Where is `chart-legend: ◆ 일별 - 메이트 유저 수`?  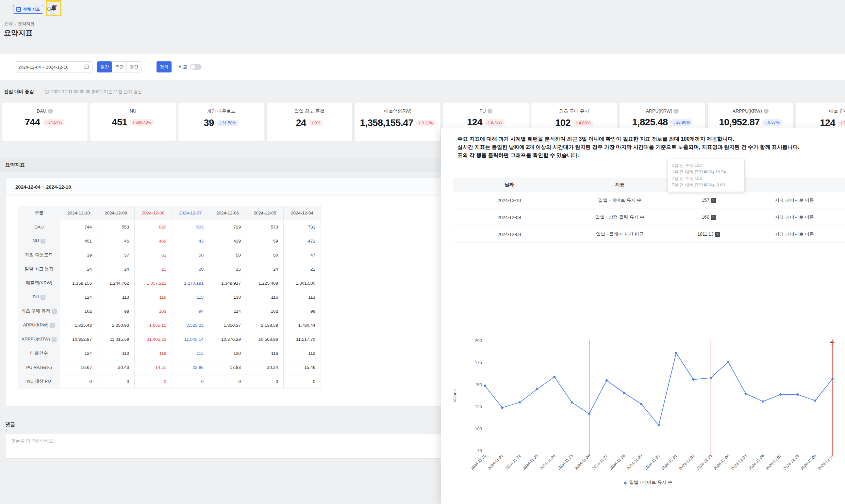
chart-legend: ◆ 일별 - 메이트 유저 수 is located at coordinates (648, 482).